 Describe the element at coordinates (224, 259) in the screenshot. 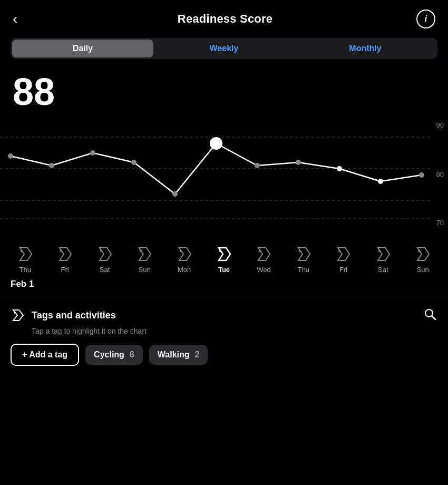

I see `day-col-tue: Tue` at that location.